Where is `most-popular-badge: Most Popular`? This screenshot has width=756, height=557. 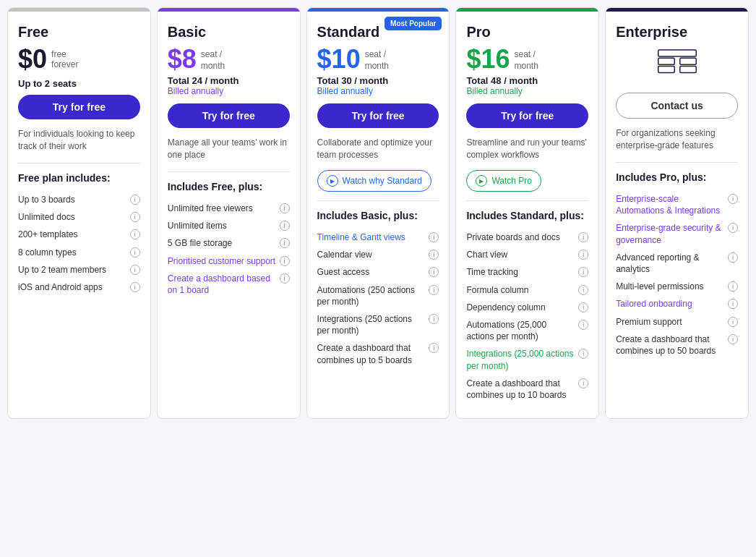
most-popular-badge: Most Popular is located at coordinates (413, 23).